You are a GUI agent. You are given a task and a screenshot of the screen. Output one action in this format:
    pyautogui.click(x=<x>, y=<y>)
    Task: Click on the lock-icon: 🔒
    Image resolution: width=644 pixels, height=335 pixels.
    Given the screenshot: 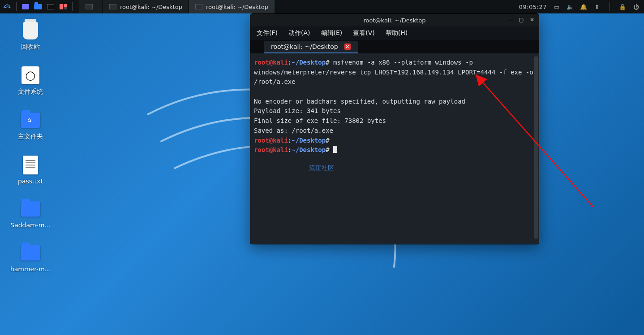 What is the action you would take?
    pyautogui.click(x=623, y=7)
    